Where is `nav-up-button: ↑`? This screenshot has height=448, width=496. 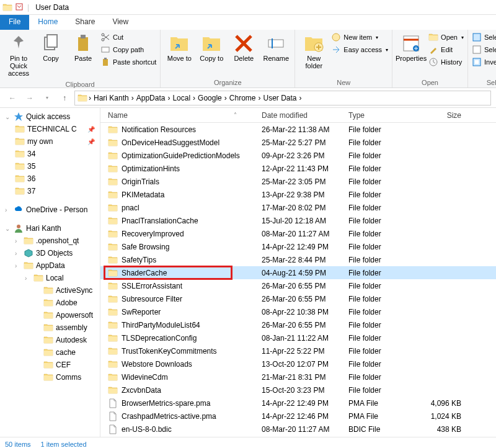 nav-up-button: ↑ is located at coordinates (64, 98).